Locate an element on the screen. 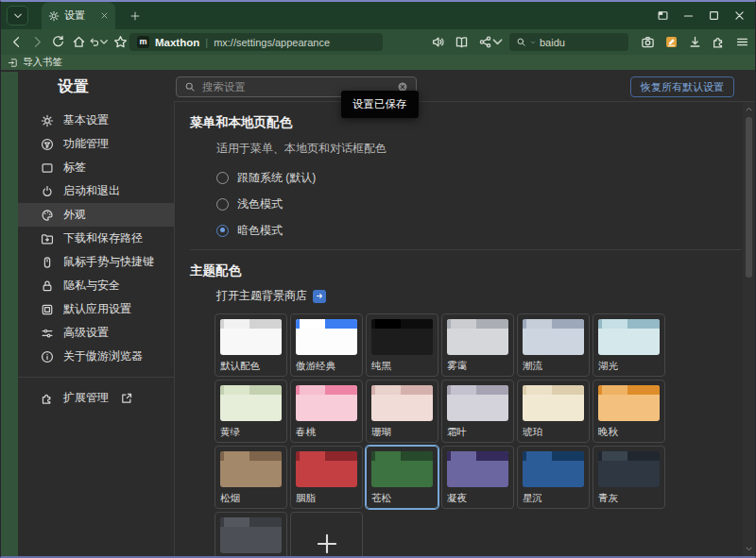 The width and height of the screenshot is (756, 558). tab-button: 标签 is located at coordinates (96, 168).